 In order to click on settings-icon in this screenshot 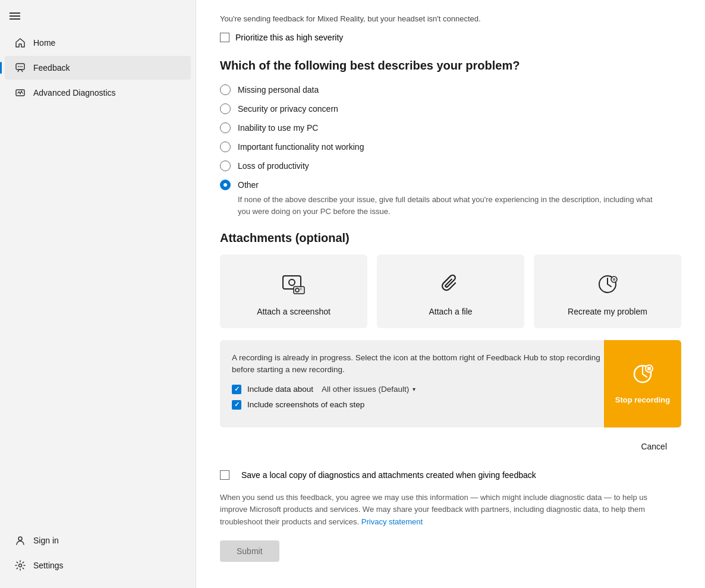, I will do `click(20, 565)`.